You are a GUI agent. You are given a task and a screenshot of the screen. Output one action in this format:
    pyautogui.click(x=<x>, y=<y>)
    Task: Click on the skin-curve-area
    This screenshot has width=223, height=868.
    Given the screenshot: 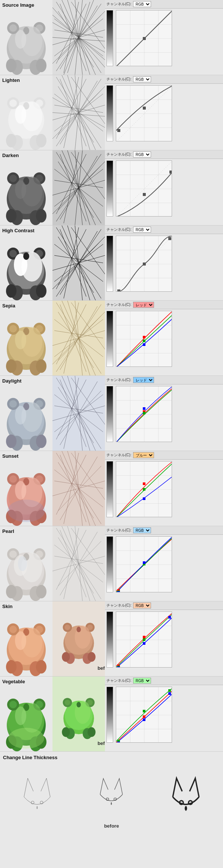 What is the action you would take?
    pyautogui.click(x=144, y=640)
    